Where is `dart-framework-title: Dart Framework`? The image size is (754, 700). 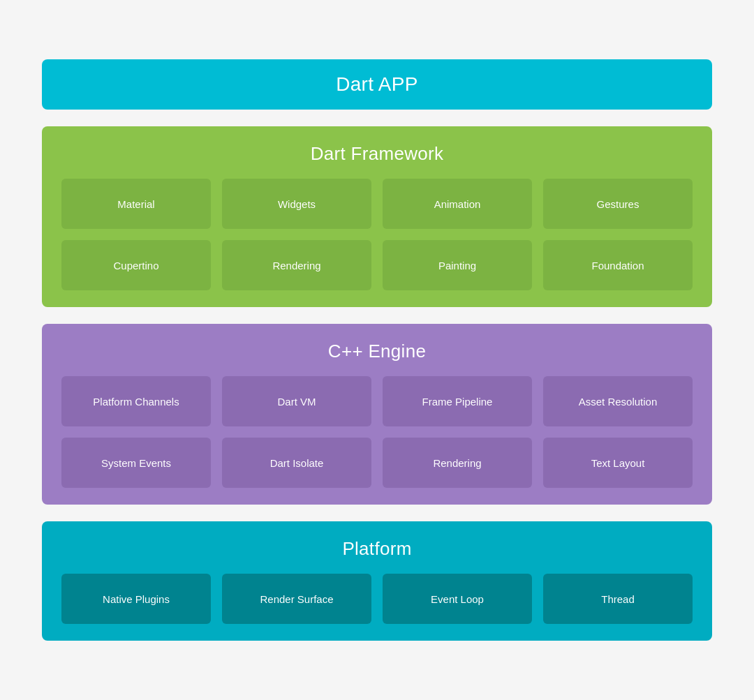
dart-framework-title: Dart Framework is located at coordinates (377, 154).